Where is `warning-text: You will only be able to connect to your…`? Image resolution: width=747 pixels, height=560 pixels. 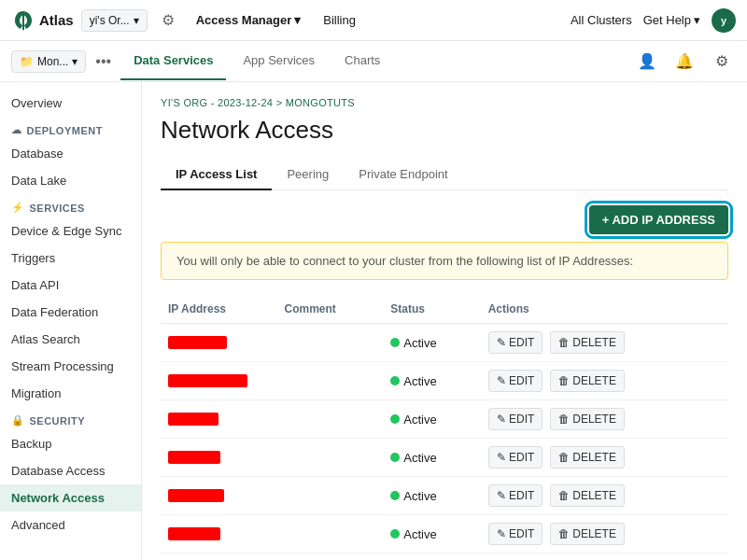
warning-text: You will only be able to connect to your… is located at coordinates (405, 261).